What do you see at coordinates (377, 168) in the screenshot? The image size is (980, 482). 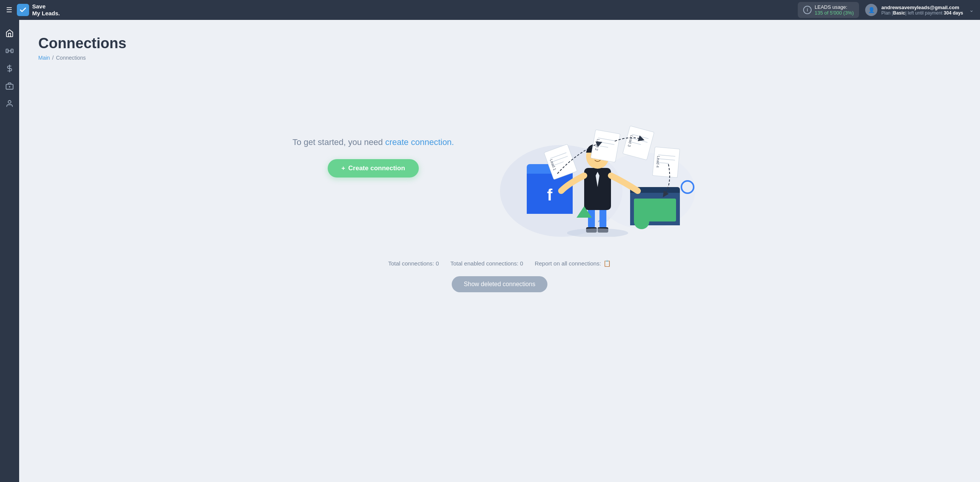 I see `create-connection-label: Create connection` at bounding box center [377, 168].